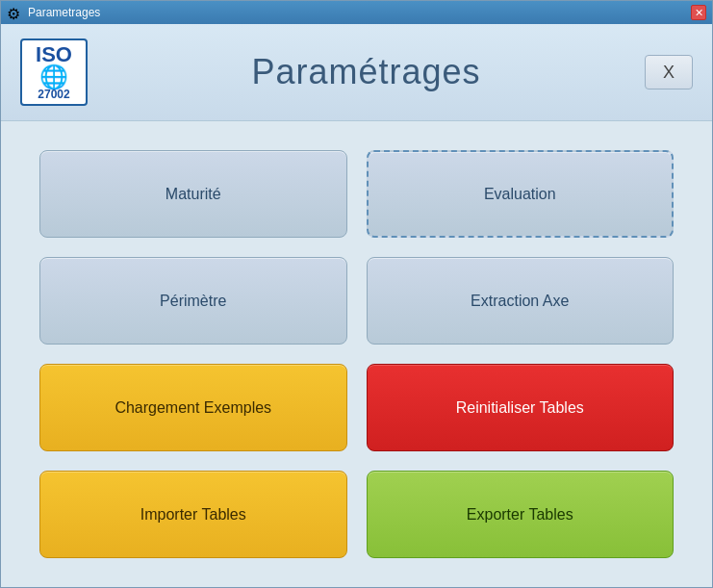 The width and height of the screenshot is (713, 588). Describe the element at coordinates (193, 300) in the screenshot. I see `perimetre-button: Périmètre` at that location.